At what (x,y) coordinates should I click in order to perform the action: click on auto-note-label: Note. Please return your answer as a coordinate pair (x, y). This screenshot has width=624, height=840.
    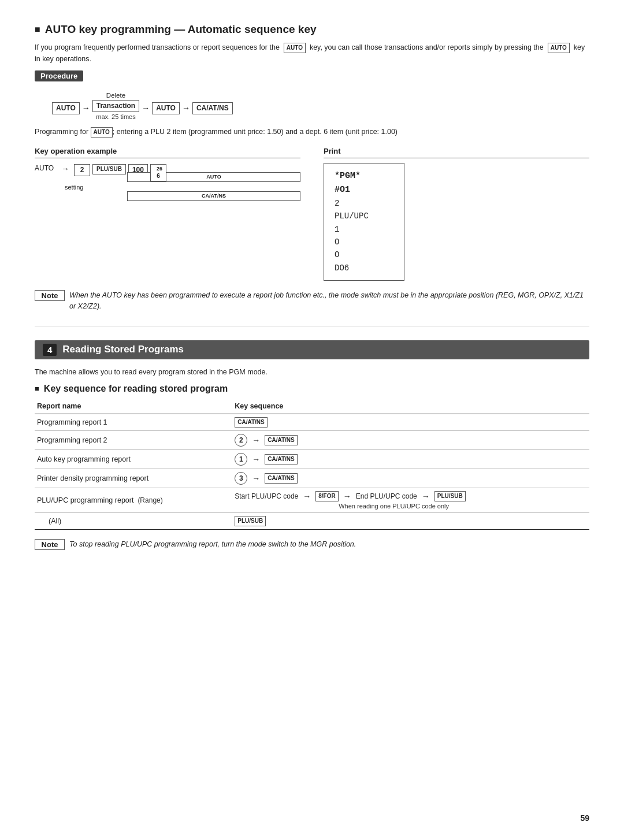
    Looking at the image, I should click on (50, 296).